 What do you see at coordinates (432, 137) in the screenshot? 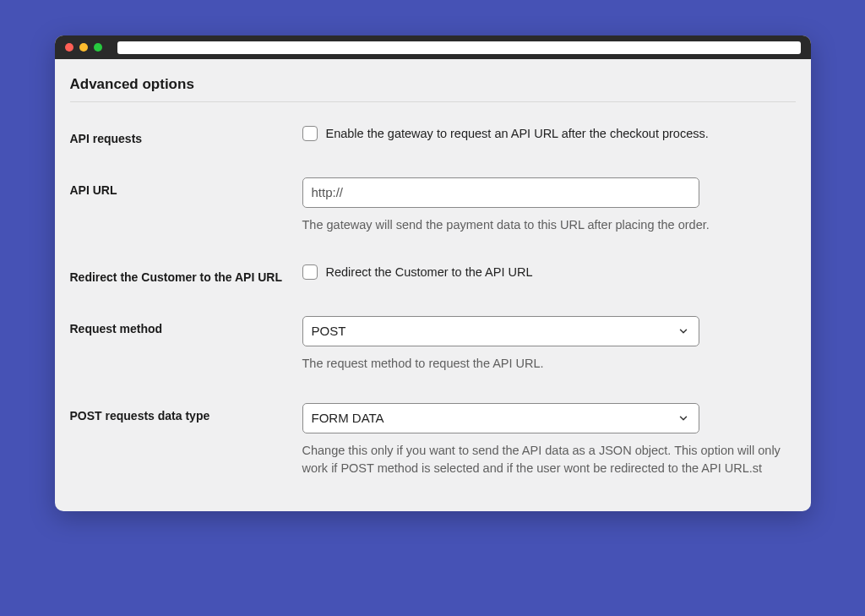
I see `field-api-requests: API requests Enable the gateway to reque…` at bounding box center [432, 137].